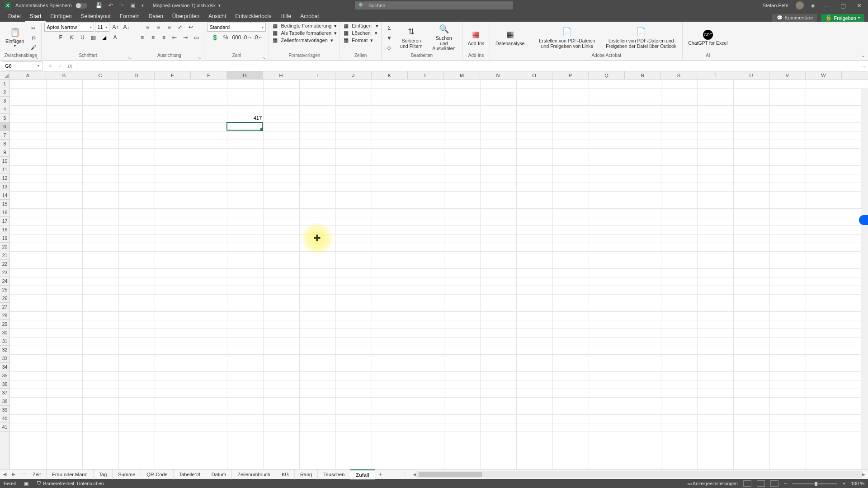 This screenshot has width=868, height=488. I want to click on accessibility-status: ⛉ Barrierefreiheit: Untersuchen, so click(70, 483).